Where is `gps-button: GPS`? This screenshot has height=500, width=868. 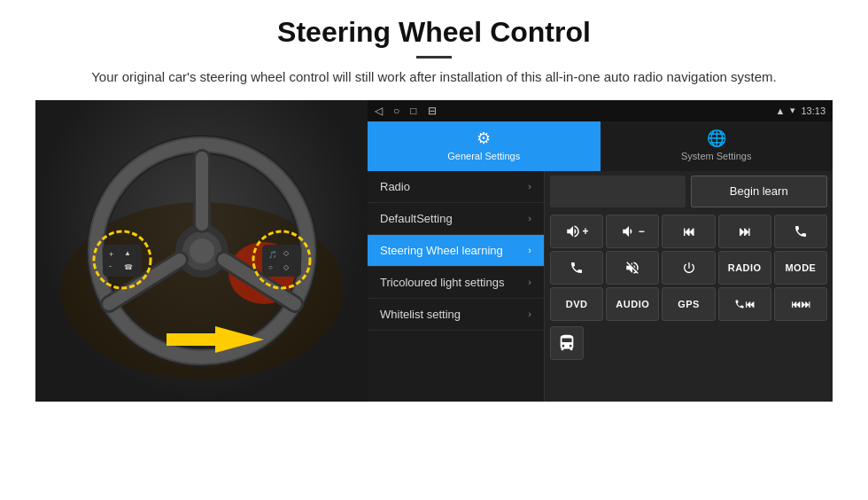 gps-button: GPS is located at coordinates (688, 304).